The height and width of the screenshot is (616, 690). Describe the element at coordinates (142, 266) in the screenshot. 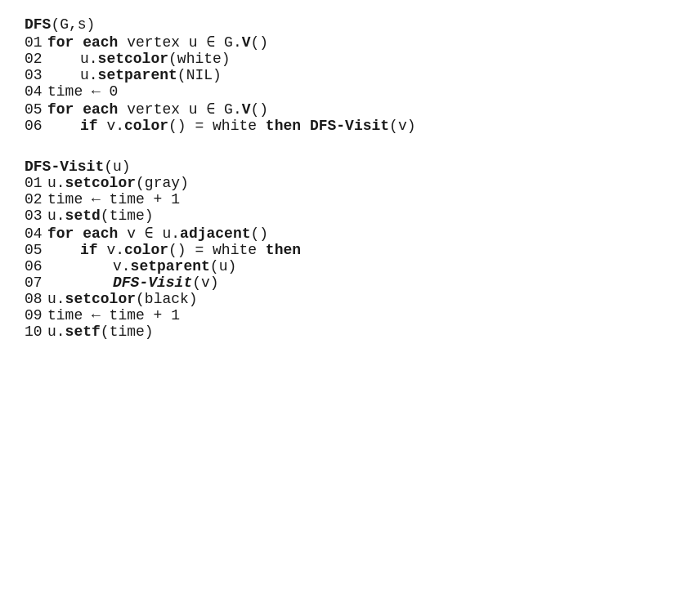

I see `line-content: v.setparent(u)` at that location.